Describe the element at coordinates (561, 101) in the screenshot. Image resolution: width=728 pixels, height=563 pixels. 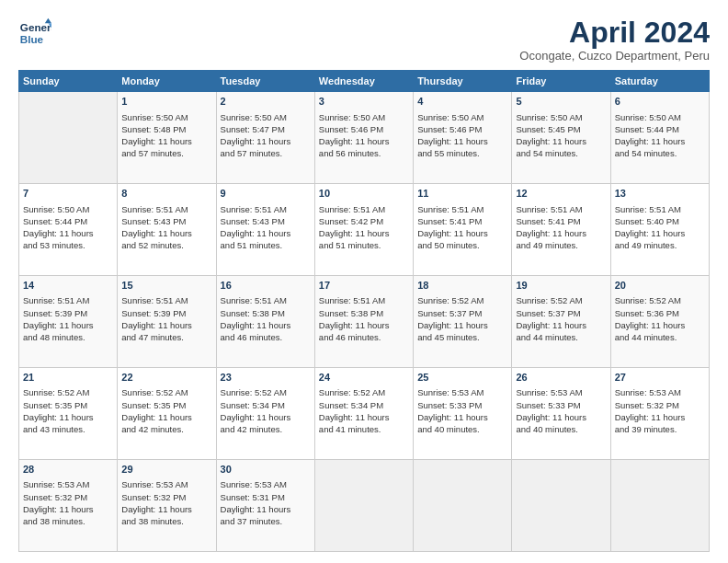
I see `day-number: 5` at that location.